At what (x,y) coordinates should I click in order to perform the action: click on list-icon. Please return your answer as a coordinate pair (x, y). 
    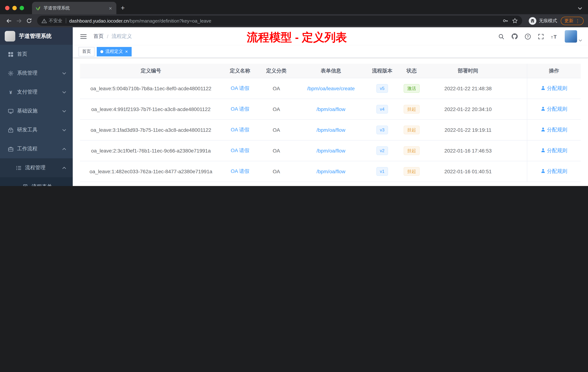
    Looking at the image, I should click on (19, 168).